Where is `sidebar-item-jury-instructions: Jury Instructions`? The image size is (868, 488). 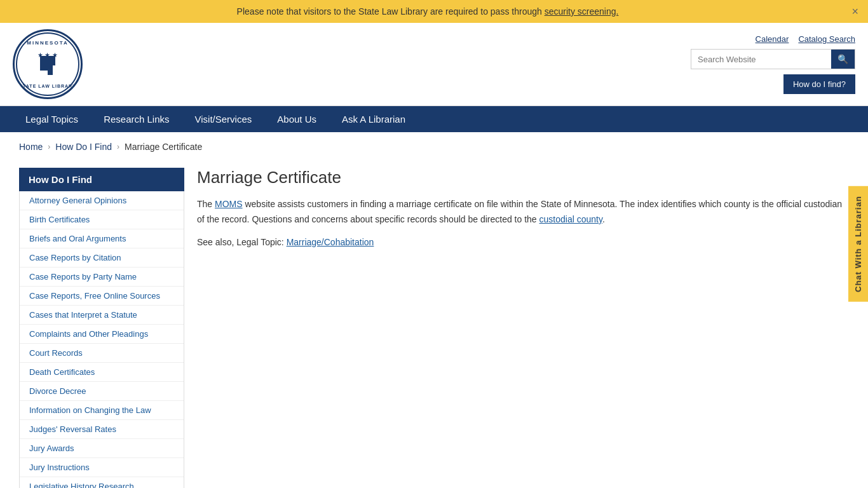 sidebar-item-jury-instructions: Jury Instructions is located at coordinates (102, 468).